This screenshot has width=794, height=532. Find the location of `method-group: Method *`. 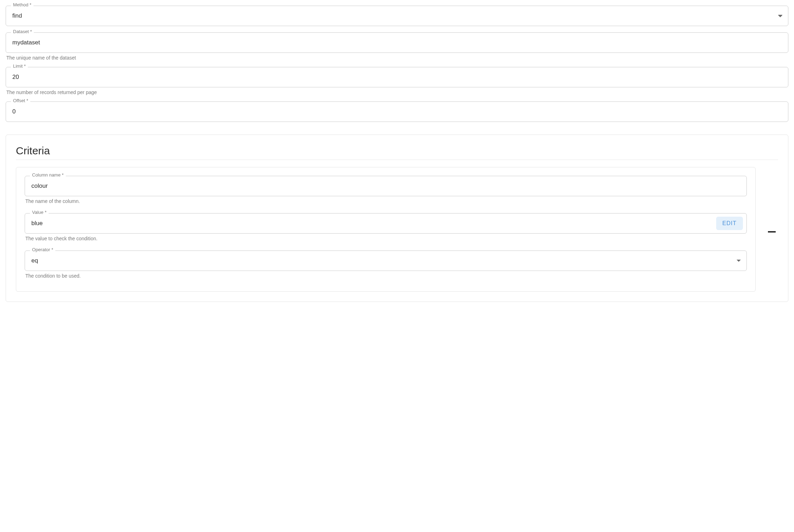

method-group: Method * is located at coordinates (397, 16).